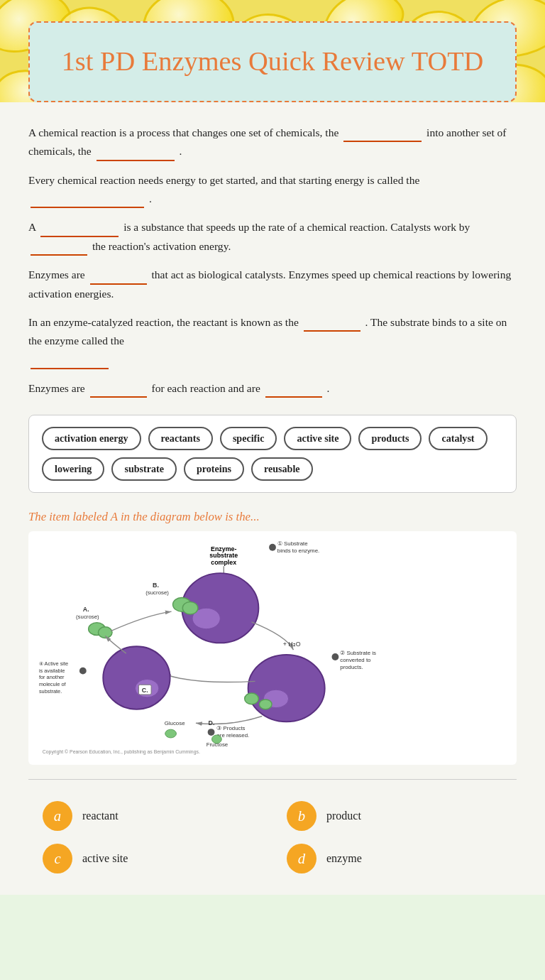 The height and width of the screenshot is (980, 545). I want to click on answer-badge-b: b, so click(302, 816).